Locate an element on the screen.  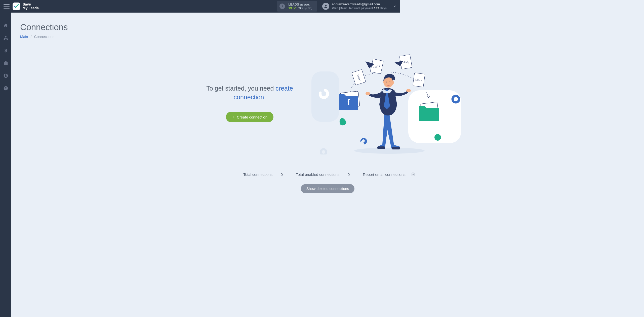
app-logo is located at coordinates (16, 6).